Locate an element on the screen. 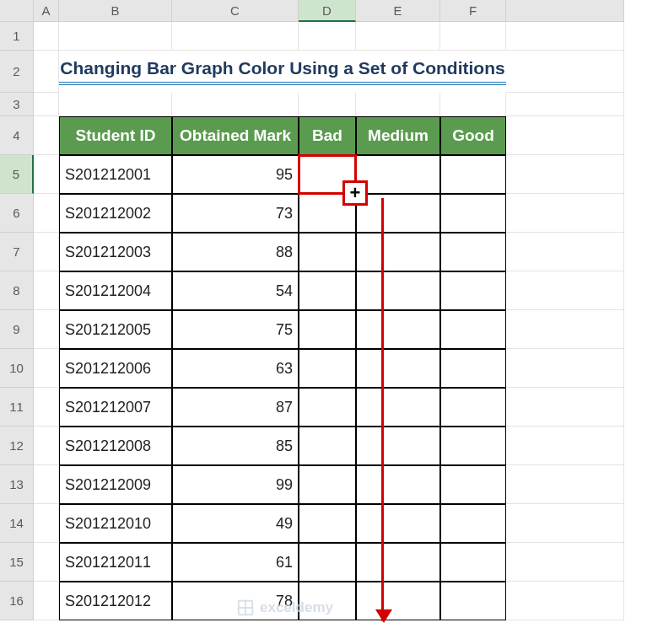 This screenshot has width=647, height=644. row-header-1: 1 is located at coordinates (17, 36).